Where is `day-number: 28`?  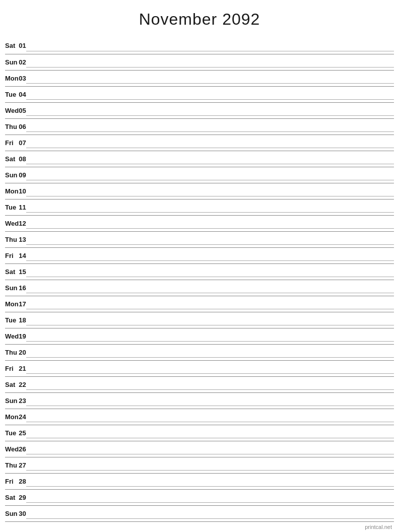
day-number: 28 is located at coordinates (22, 481).